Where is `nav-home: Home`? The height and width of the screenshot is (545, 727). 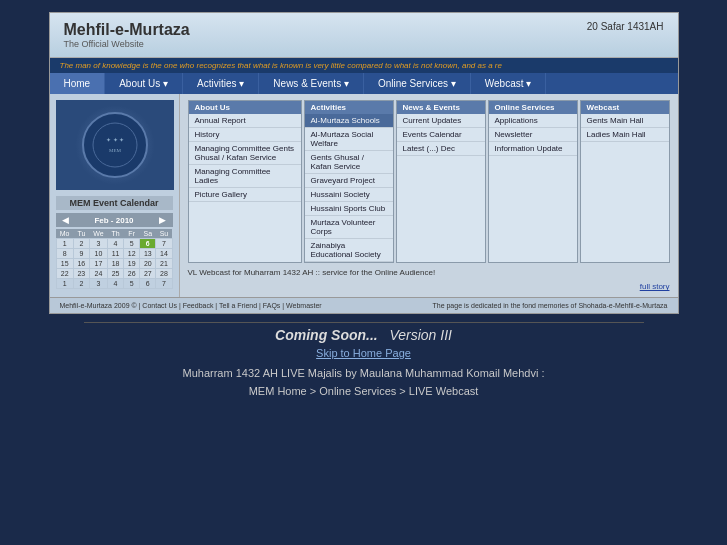 nav-home: Home is located at coordinates (78, 84).